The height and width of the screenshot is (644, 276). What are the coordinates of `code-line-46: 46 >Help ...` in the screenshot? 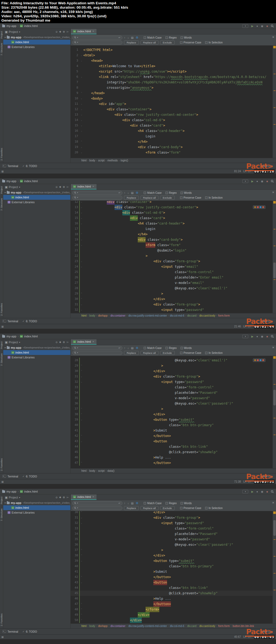 It's located at (171, 457).